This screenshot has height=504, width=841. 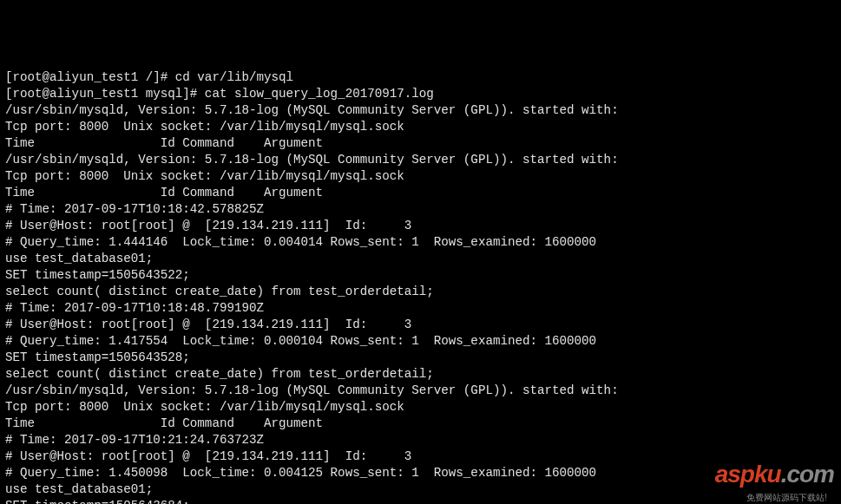 What do you see at coordinates (420, 78) in the screenshot?
I see `terminal-line: [root@aliyun_test1 /]# cd var/lib/mysql` at bounding box center [420, 78].